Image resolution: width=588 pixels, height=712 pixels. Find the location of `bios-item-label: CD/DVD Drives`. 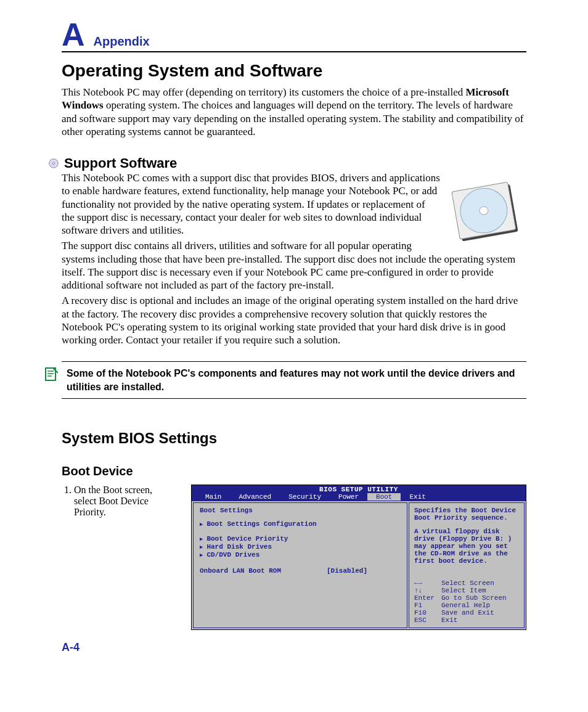

bios-item-label: CD/DVD Drives is located at coordinates (233, 555).